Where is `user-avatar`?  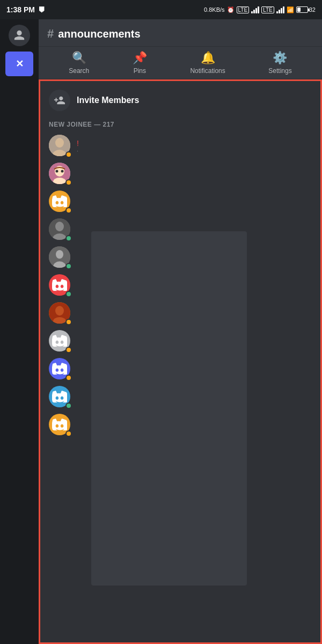
user-avatar is located at coordinates (19, 35).